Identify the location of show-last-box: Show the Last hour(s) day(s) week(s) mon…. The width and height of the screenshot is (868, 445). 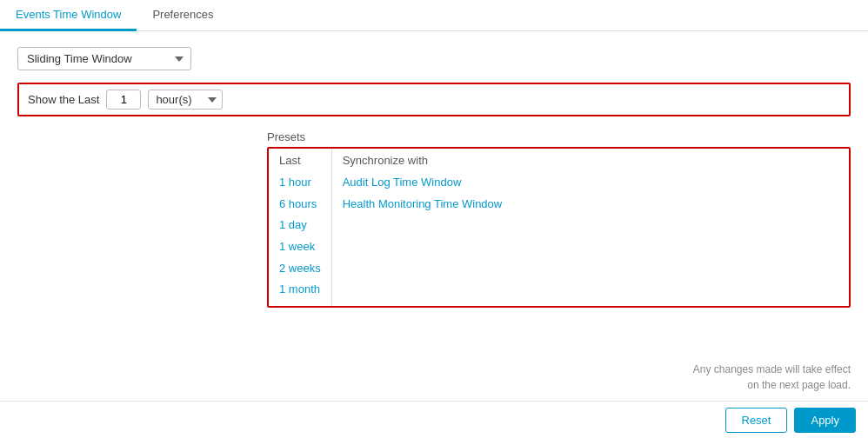
(434, 99).